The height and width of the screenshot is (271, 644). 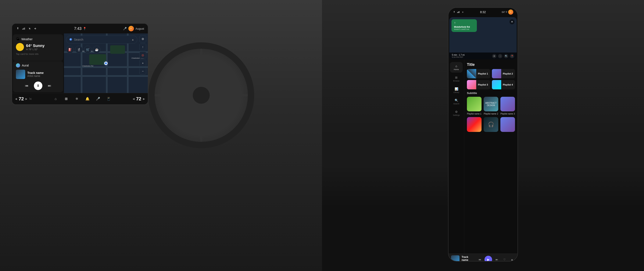 I want to click on sidebar-item-home: ⌂ Home, so click(x=456, y=67).